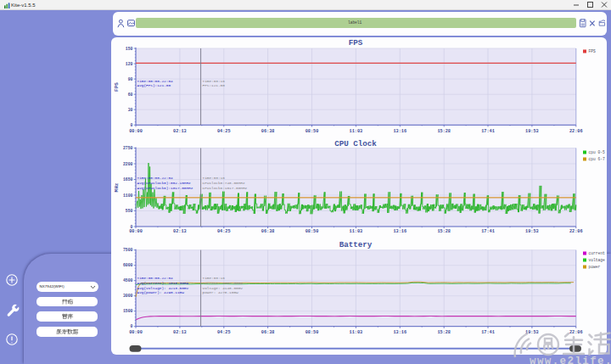  What do you see at coordinates (128, 280) in the screenshot?
I see `svg-text: 4500` at bounding box center [128, 280].